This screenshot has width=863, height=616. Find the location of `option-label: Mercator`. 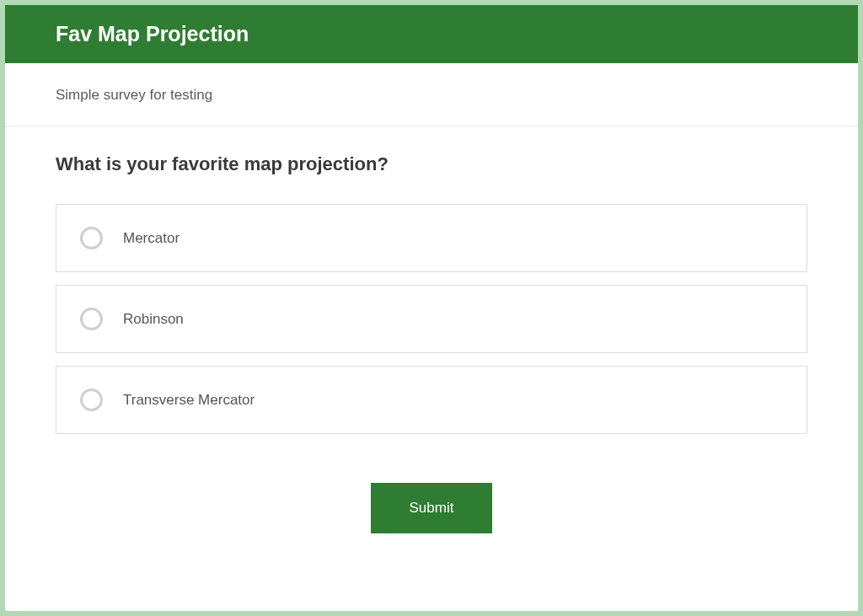

option-label: Mercator is located at coordinates (152, 238).